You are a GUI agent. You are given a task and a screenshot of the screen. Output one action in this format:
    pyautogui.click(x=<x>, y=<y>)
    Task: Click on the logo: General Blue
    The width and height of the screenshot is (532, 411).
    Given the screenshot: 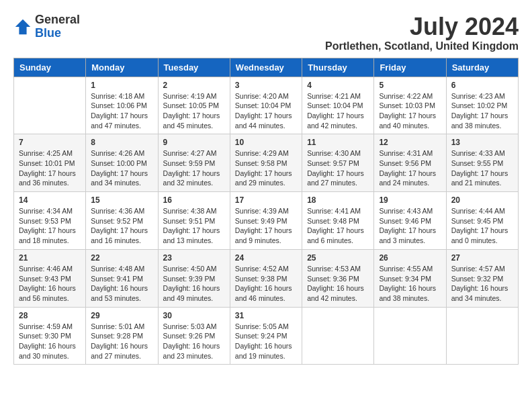 What is the action you would take?
    pyautogui.click(x=47, y=27)
    